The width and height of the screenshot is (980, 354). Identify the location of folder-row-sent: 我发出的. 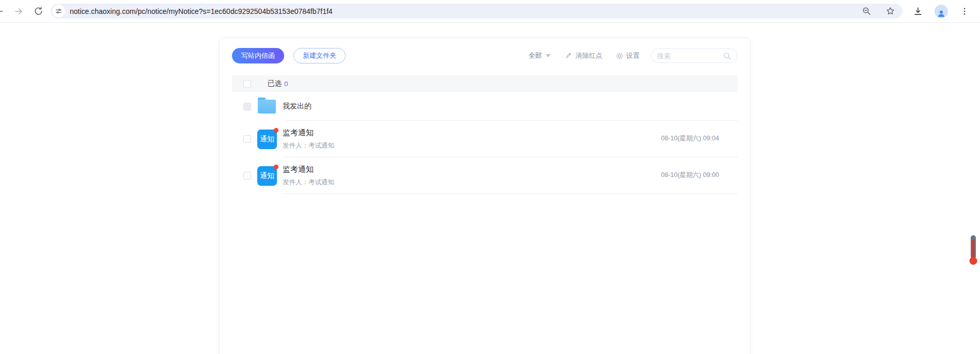
(485, 106).